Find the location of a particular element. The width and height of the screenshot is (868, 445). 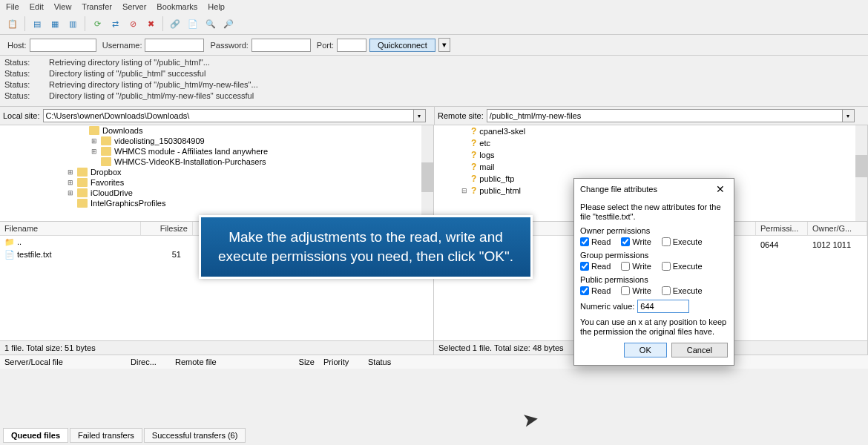

tree-item: ?mail is located at coordinates (653, 167).